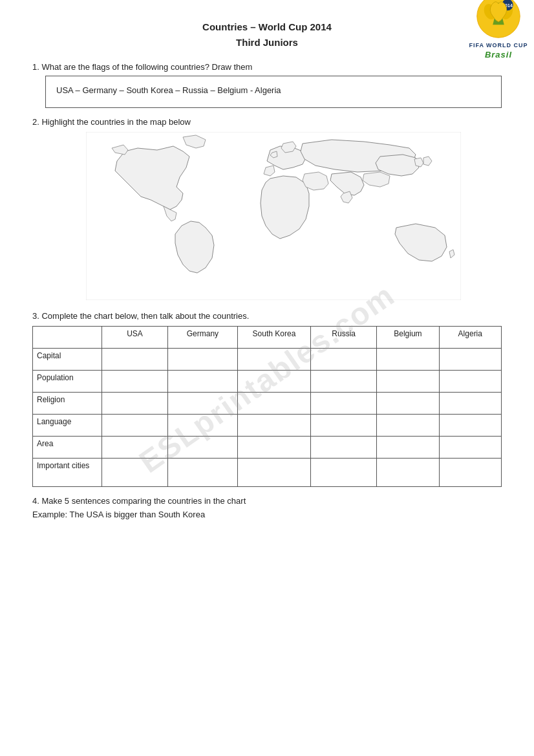 The image size is (534, 756). Describe the element at coordinates (267, 67) in the screenshot. I see `question-1-label: 1. What are the flags of the following c…` at that location.